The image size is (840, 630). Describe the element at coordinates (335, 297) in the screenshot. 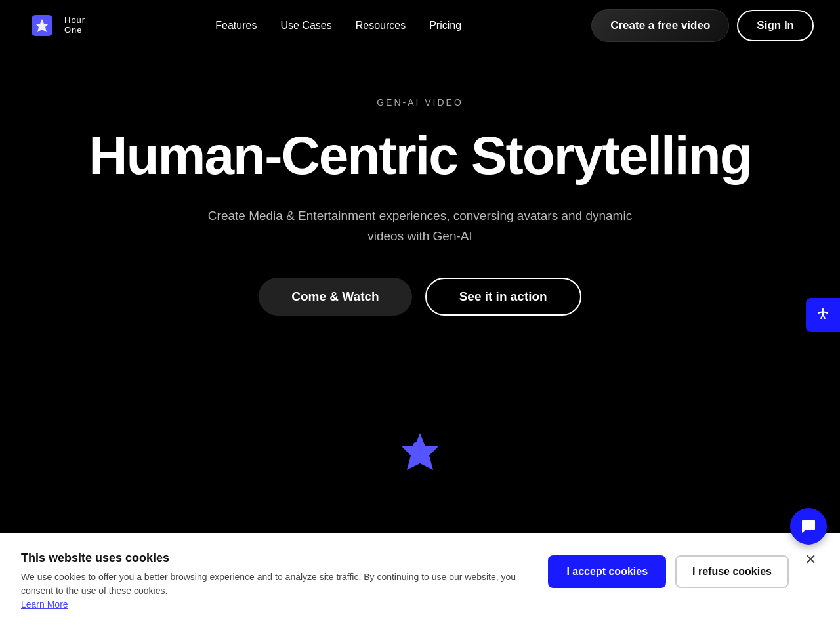

I see `come-watch-button: Come & Watch` at that location.